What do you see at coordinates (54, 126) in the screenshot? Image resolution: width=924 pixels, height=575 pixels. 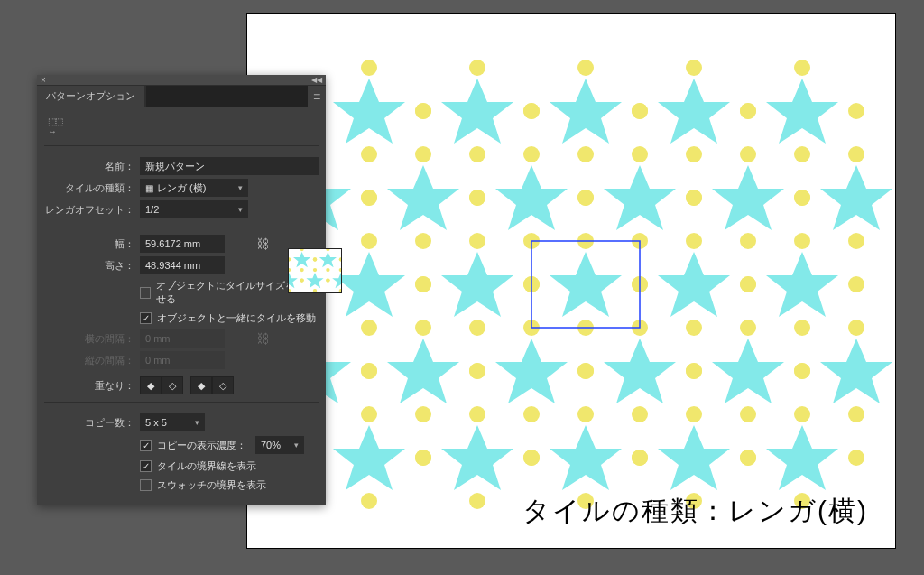 I see `tile-resize-icon: ⬚ ⬚↔` at bounding box center [54, 126].